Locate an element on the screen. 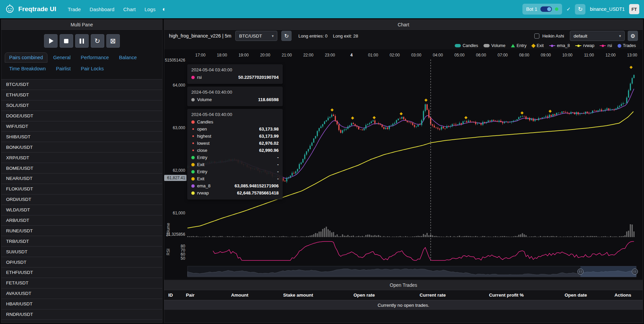 The image size is (644, 324). pair-list-item: OP/USDT is located at coordinates (82, 262).